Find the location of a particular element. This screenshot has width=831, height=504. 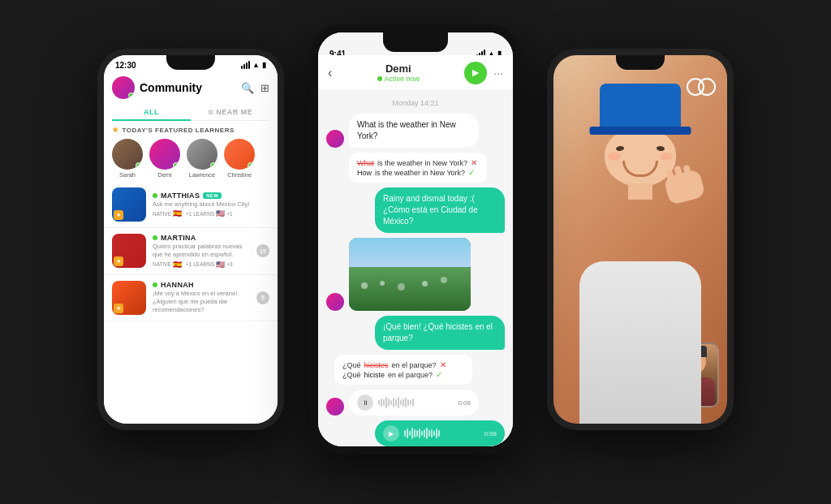

wifi-icon: ▲ is located at coordinates (256, 65).